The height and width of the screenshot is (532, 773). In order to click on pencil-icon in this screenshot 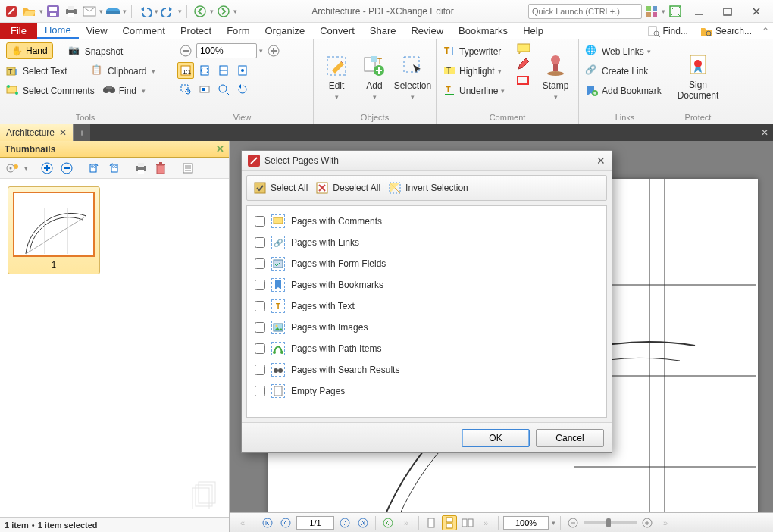, I will do `click(525, 64)`.